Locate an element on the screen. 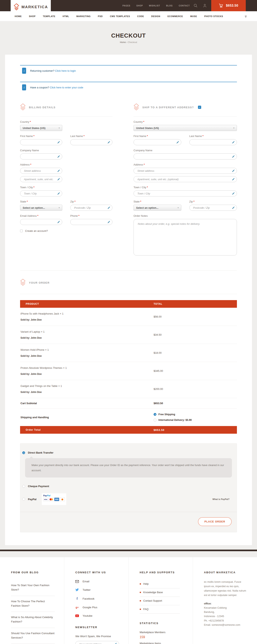  menu-item-marketing: MARKETING is located at coordinates (84, 16).